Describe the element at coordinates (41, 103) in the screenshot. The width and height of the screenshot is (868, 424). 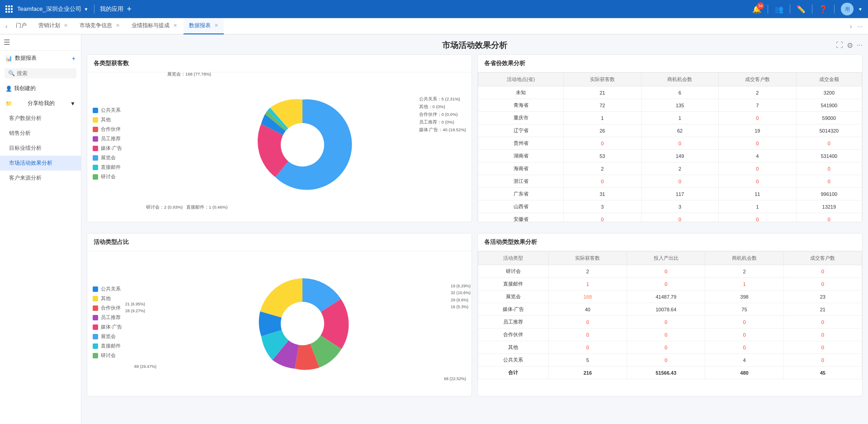
I see `shared-label: 分享给我的` at that location.